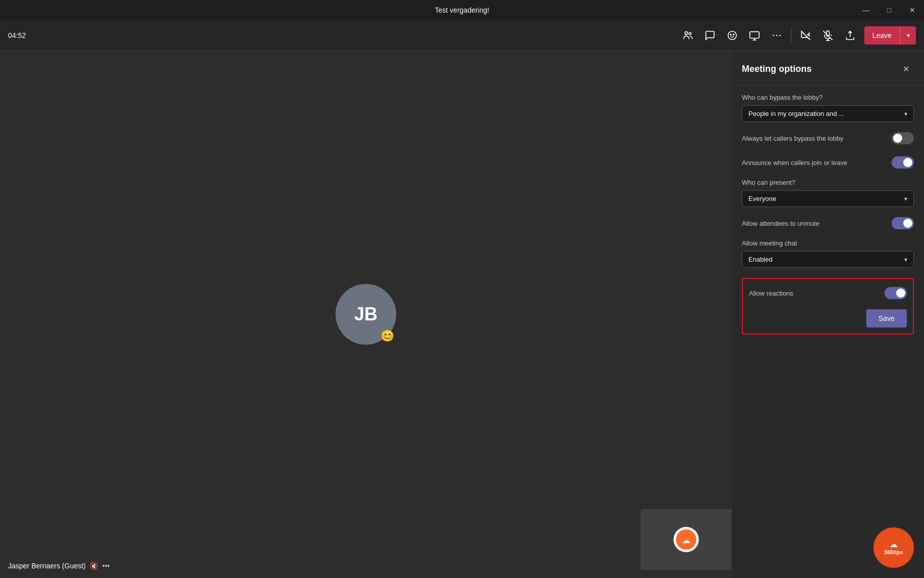 This screenshot has height=578, width=924. Describe the element at coordinates (894, 548) in the screenshot. I see `badge-365tips: ☁ 365tips` at that location.